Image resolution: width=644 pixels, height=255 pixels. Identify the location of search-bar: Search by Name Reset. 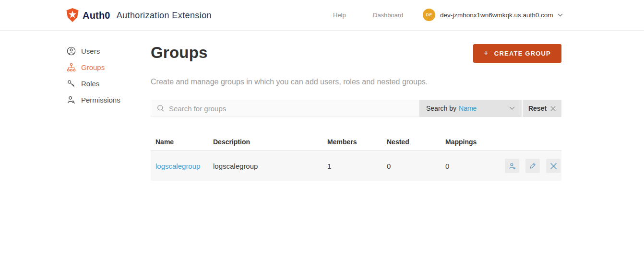
(356, 108).